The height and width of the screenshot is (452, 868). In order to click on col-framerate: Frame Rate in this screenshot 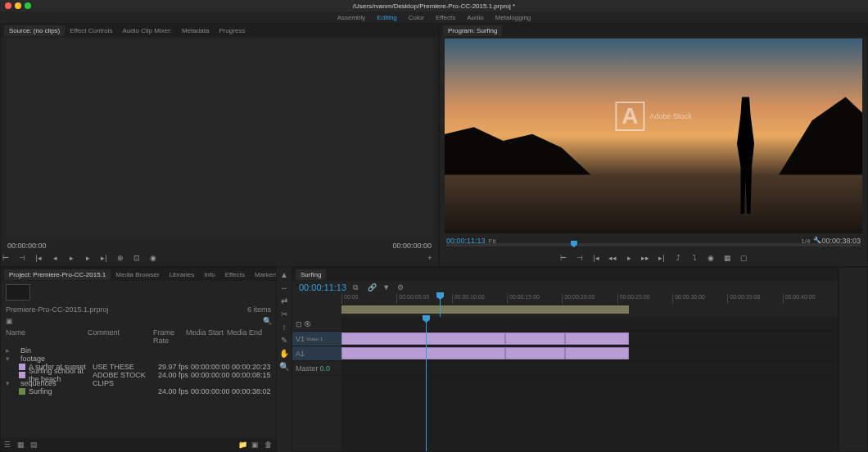, I will do `click(170, 337)`.